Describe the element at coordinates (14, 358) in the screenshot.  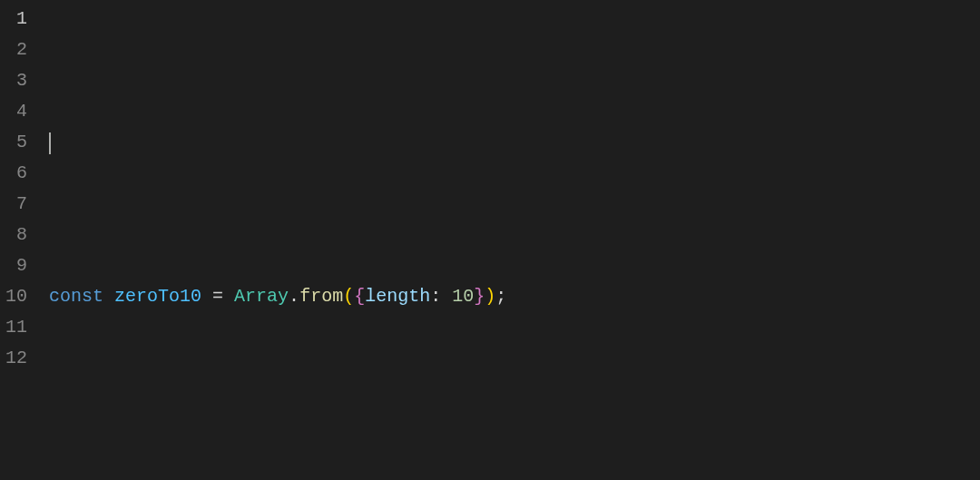
I see `line-number: 12` at that location.